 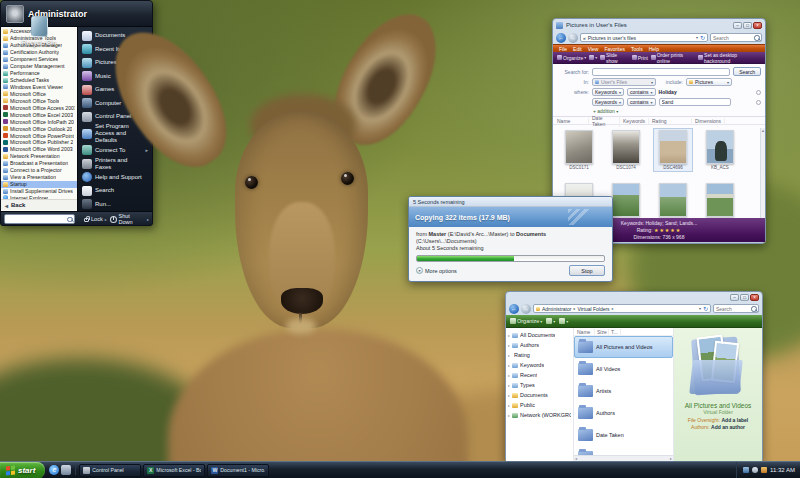 What do you see at coordinates (668, 230) in the screenshot?
I see `rating-stars: ★★★★★` at bounding box center [668, 230].